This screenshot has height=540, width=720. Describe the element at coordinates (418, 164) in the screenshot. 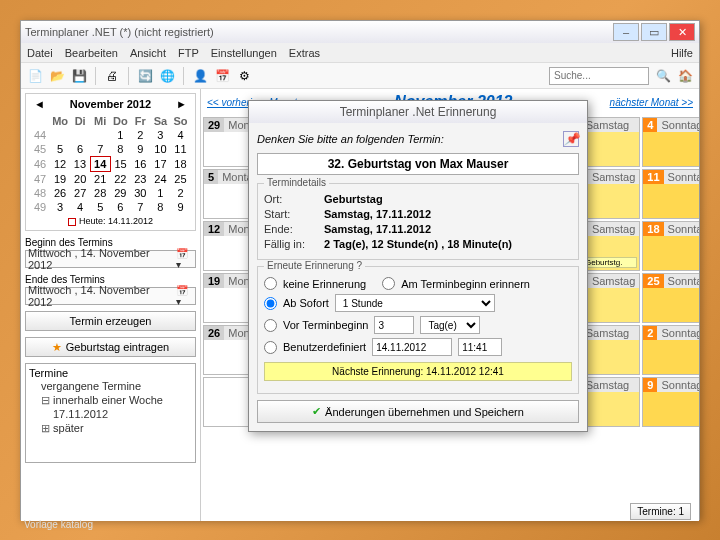

I see `dialog-subject: 32. Geburtstag von Max Mauser` at that location.